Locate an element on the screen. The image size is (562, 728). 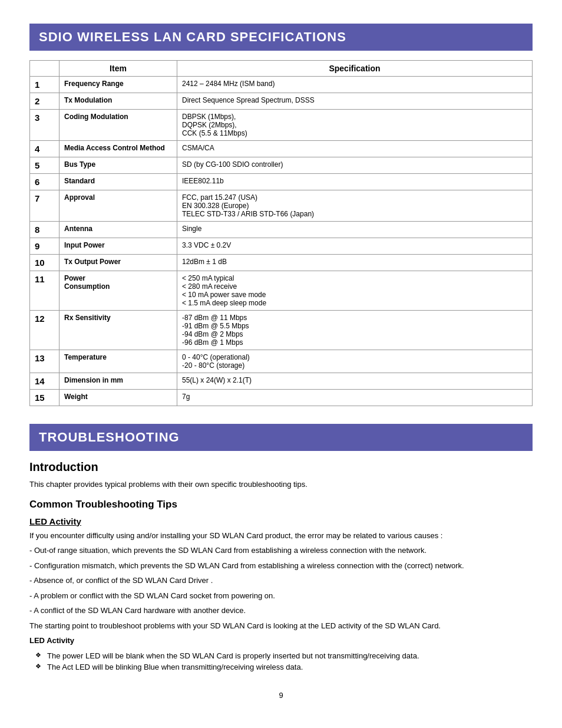
table-row: 7ApprovalFCC, part 15.247 (USA)EN 300.32… is located at coordinates (282, 206).